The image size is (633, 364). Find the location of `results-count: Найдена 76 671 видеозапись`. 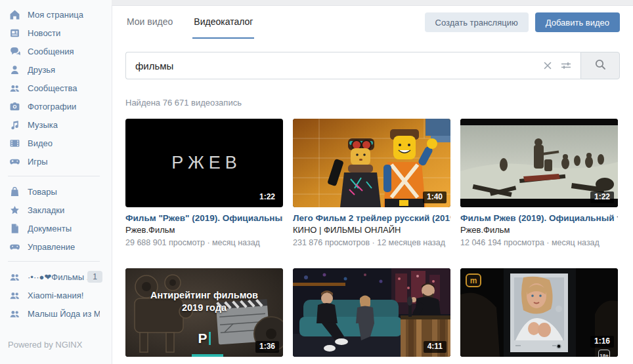

results-count: Найдена 76 671 видеозапись is located at coordinates (373, 102).